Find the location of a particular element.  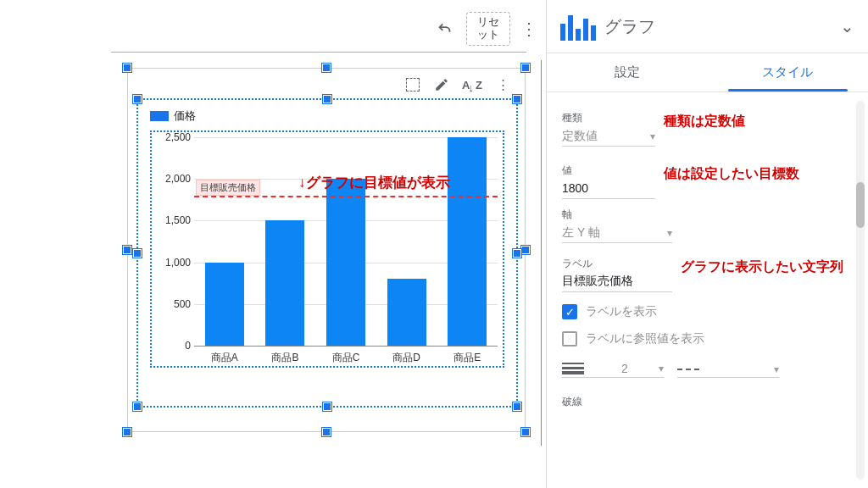

ruler-h is located at coordinates (319, 53).